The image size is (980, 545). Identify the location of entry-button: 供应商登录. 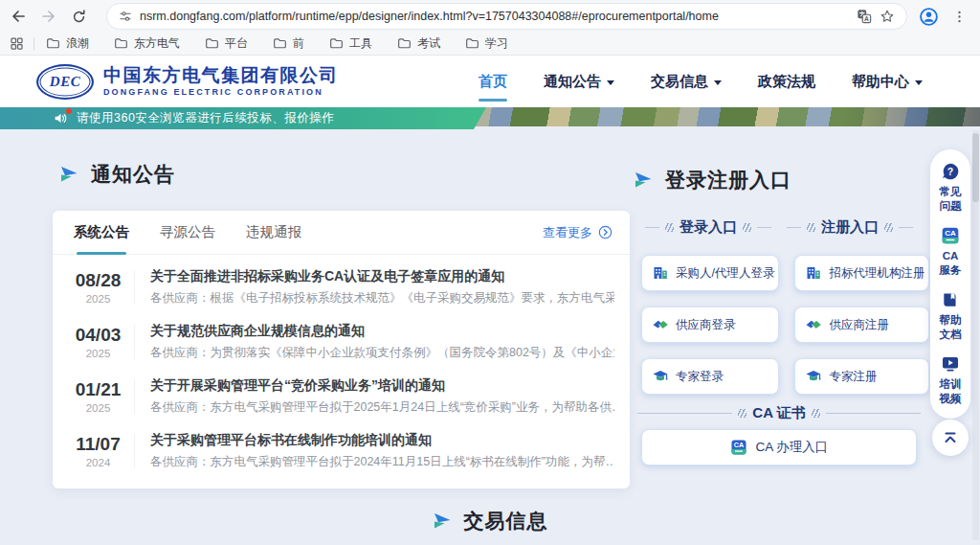
(710, 325).